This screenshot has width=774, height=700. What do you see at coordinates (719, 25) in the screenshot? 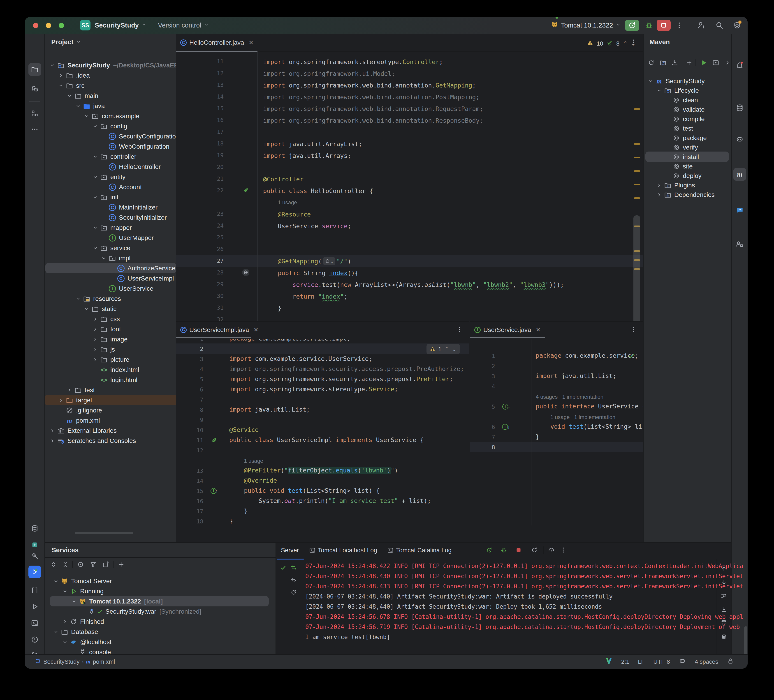
I see `search-everywhere-button` at bounding box center [719, 25].